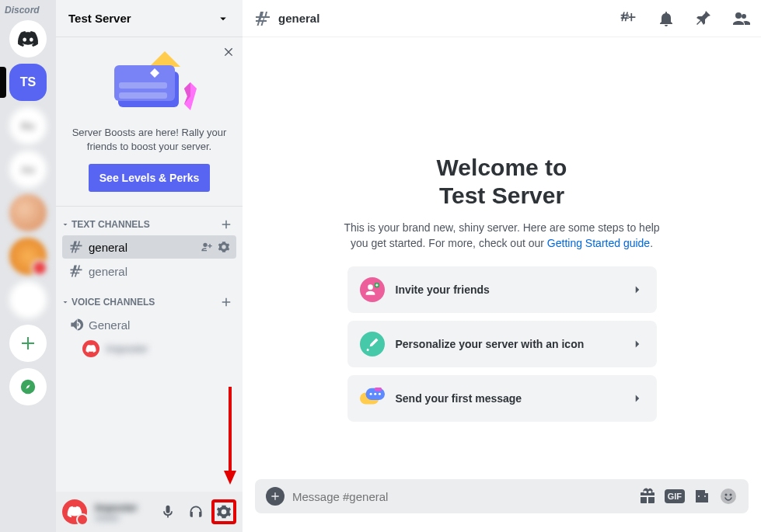 The image size is (761, 532). I want to click on mute-button, so click(168, 512).